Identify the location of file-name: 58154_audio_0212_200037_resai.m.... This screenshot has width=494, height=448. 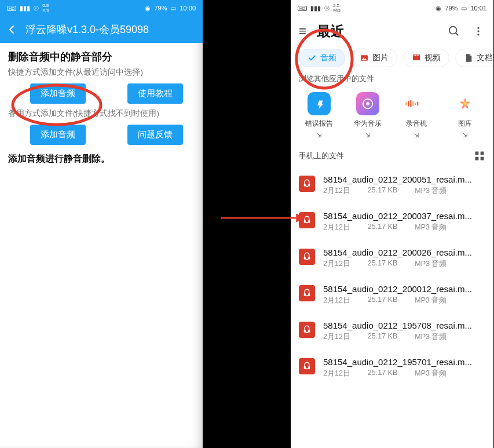
(401, 216).